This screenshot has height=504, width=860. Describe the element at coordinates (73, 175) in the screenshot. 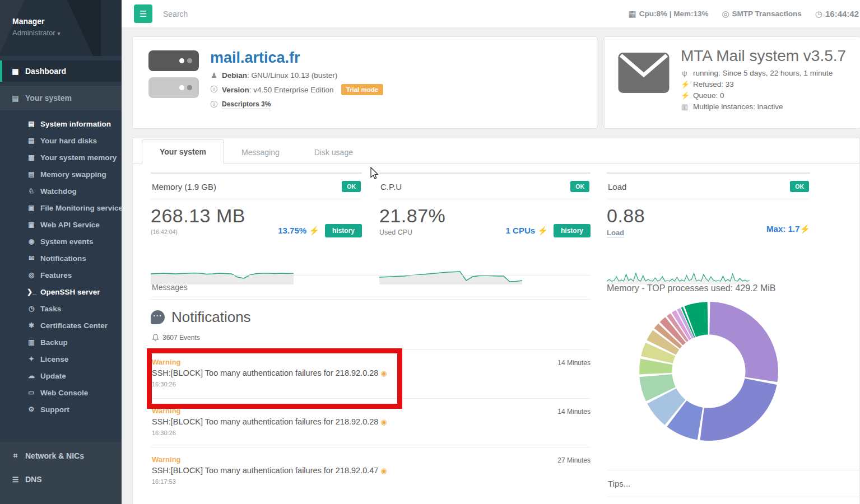

I see `sidebar-item-label: Memory swapping` at that location.